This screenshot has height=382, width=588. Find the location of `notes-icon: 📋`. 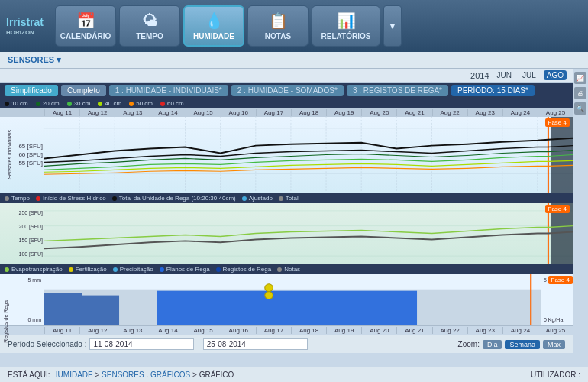

notes-icon: 📋 is located at coordinates (278, 21).